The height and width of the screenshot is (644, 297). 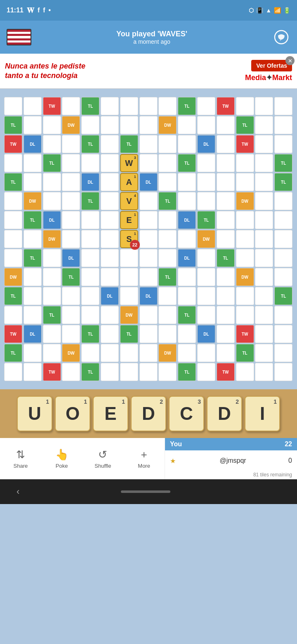 I want to click on star-icon: ★, so click(x=173, y=461).